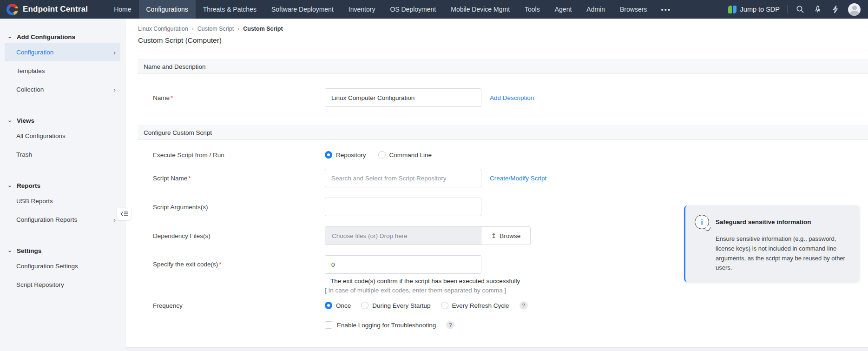  What do you see at coordinates (403, 98) in the screenshot?
I see `name-input` at bounding box center [403, 98].